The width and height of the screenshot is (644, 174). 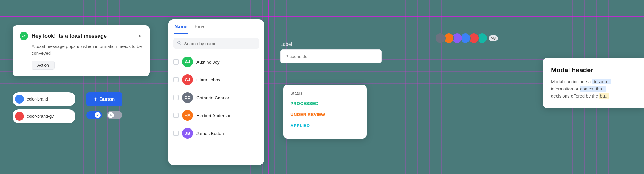 What do you see at coordinates (331, 44) in the screenshot?
I see `input-label: Label` at bounding box center [331, 44].